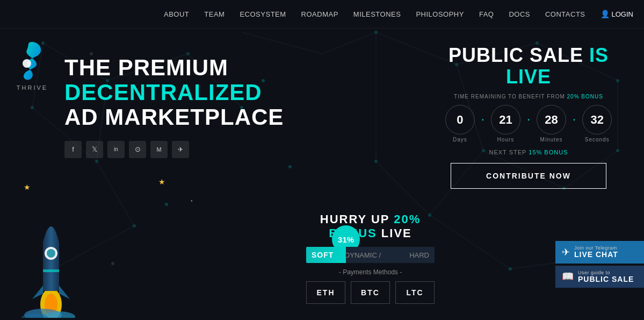 Image resolution: width=644 pixels, height=320 pixels. Describe the element at coordinates (585, 97) in the screenshot. I see `timer-bonus: 20% BONUS` at that location.